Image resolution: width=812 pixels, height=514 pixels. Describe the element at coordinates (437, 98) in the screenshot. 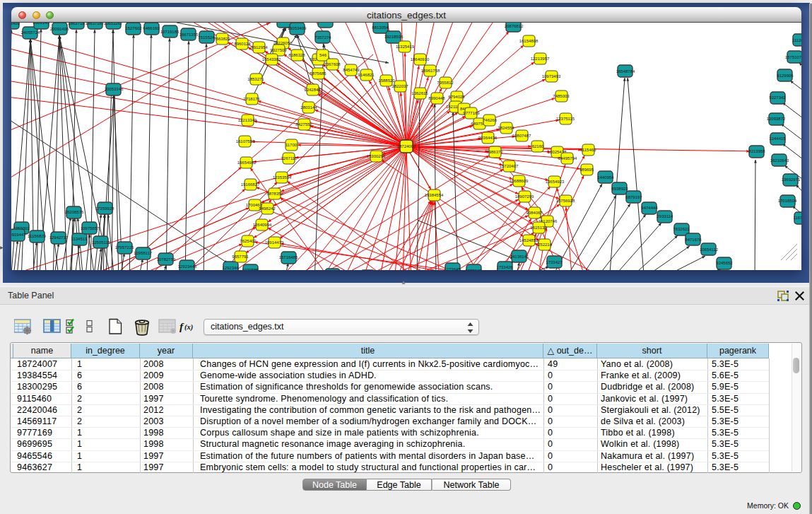

I see `svg-text: 8990448` at that location.